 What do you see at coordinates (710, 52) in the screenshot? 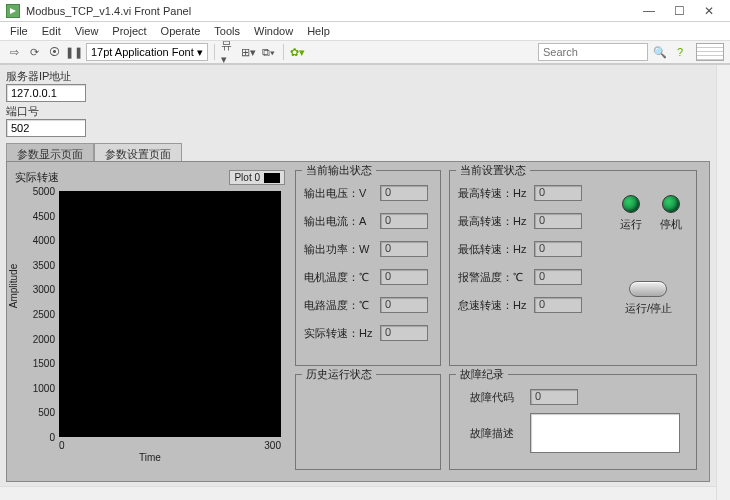
I see `grid-toggle-icon` at bounding box center [710, 52].